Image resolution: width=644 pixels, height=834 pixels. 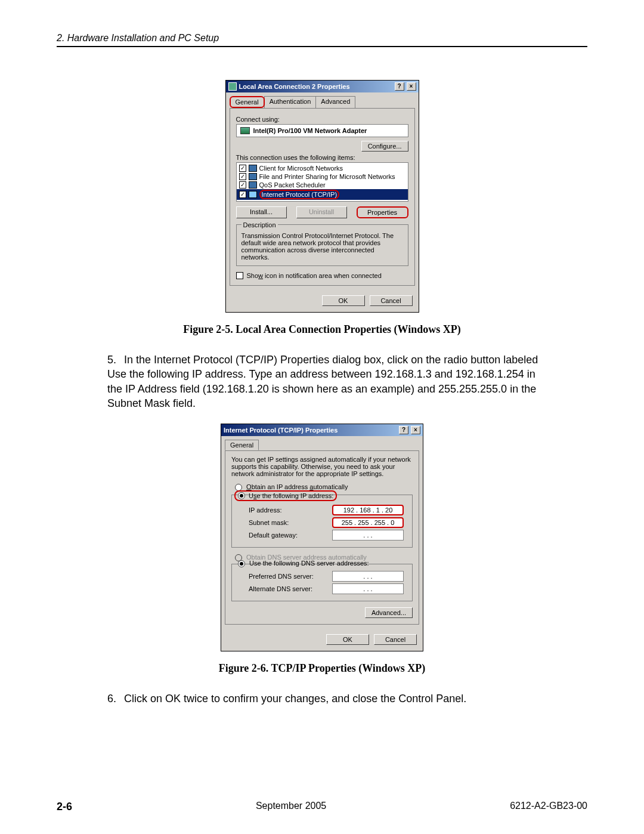 What do you see at coordinates (368, 589) in the screenshot?
I see `alternate-dns-field: . . .` at bounding box center [368, 589].